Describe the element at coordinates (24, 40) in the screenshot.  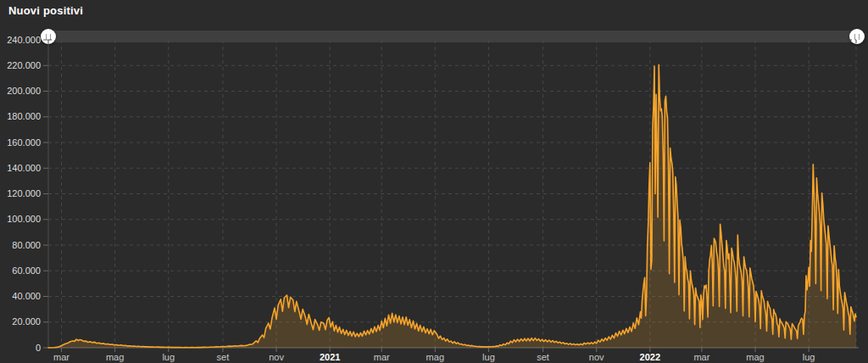
I see `y-axis-label: 240.000` at that location.